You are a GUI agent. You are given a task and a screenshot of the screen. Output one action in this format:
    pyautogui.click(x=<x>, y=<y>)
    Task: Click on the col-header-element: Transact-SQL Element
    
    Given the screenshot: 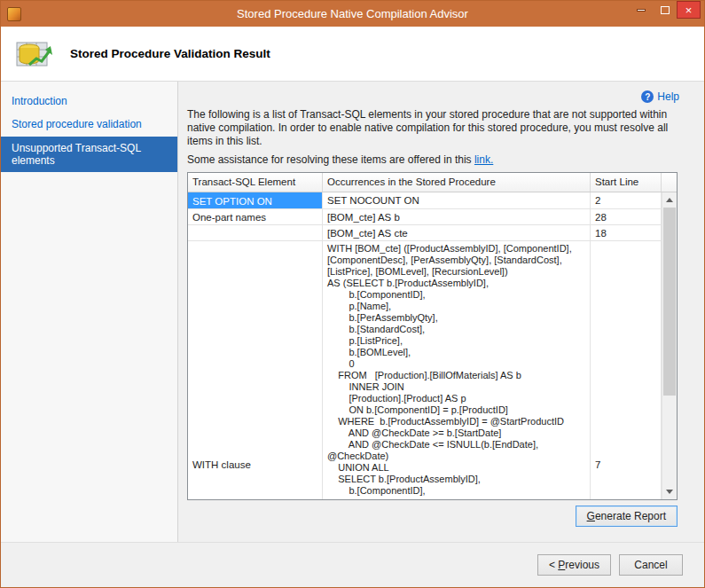 What is the action you would take?
    pyautogui.click(x=255, y=183)
    